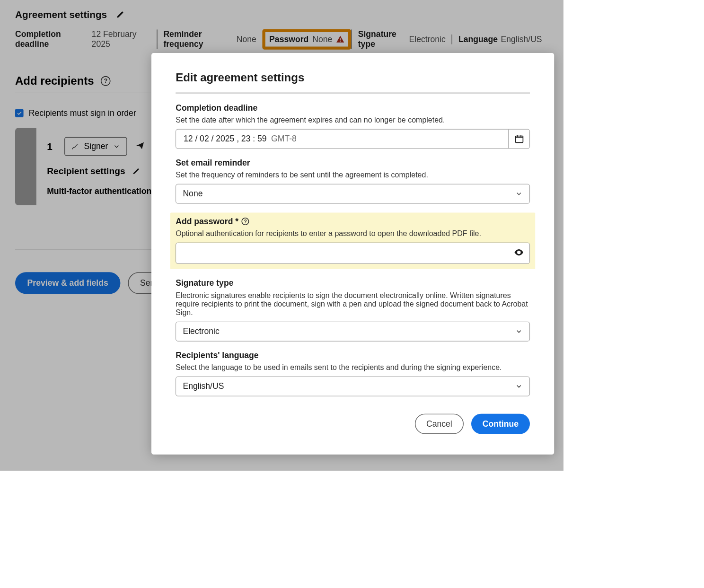  What do you see at coordinates (500, 40) in the screenshot?
I see `summary-language: Language English/US` at bounding box center [500, 40].